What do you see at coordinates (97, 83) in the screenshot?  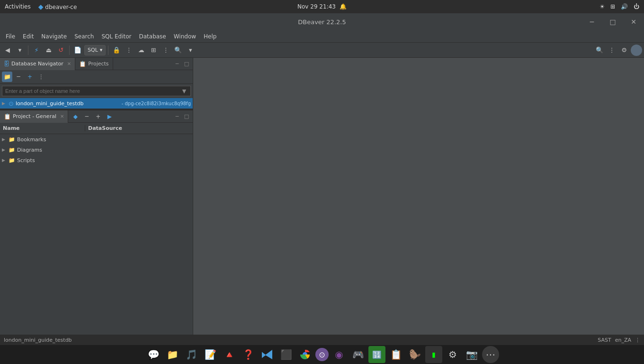 I see `db-navigator-upper: 🗄 Database Navigator ✕ 📋 Projects ─ □ 📁 …` at bounding box center [97, 83].